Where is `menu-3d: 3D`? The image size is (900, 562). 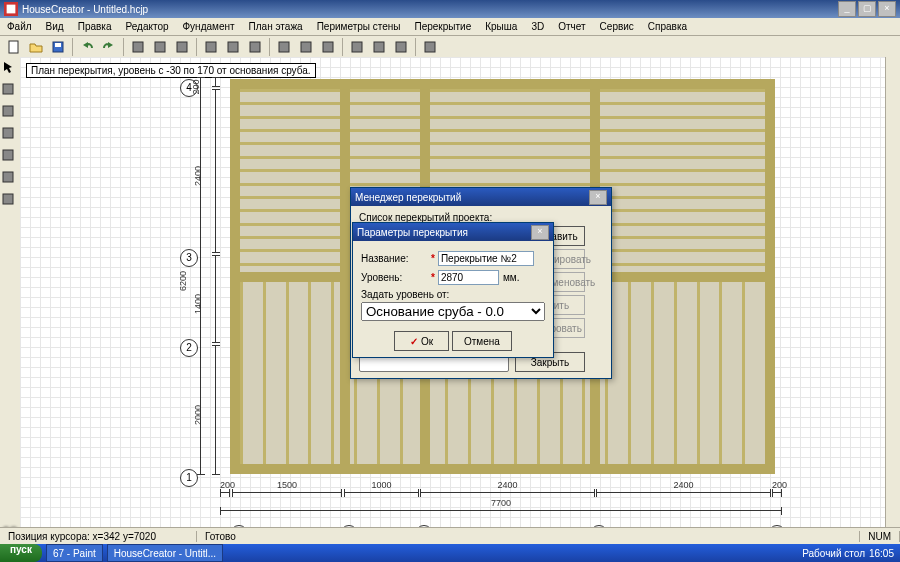 menu-3d: 3D is located at coordinates (538, 26).